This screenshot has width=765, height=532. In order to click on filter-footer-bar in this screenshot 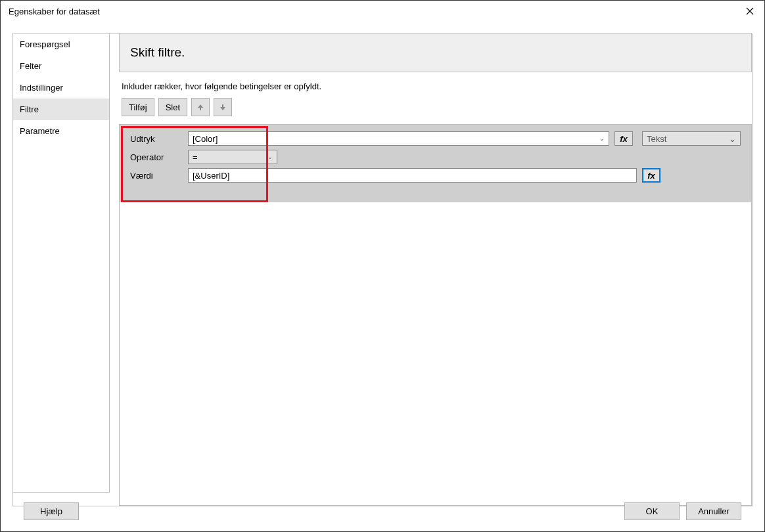, I will do `click(435, 198)`.